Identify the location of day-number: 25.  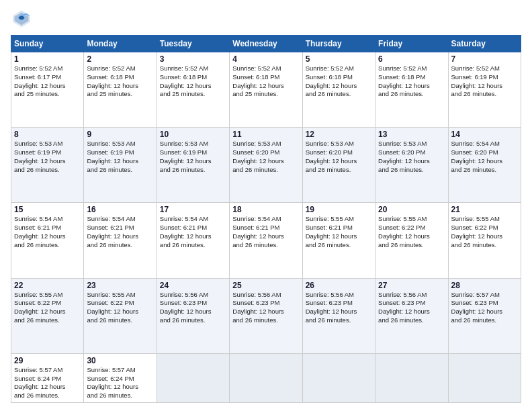
(266, 285).